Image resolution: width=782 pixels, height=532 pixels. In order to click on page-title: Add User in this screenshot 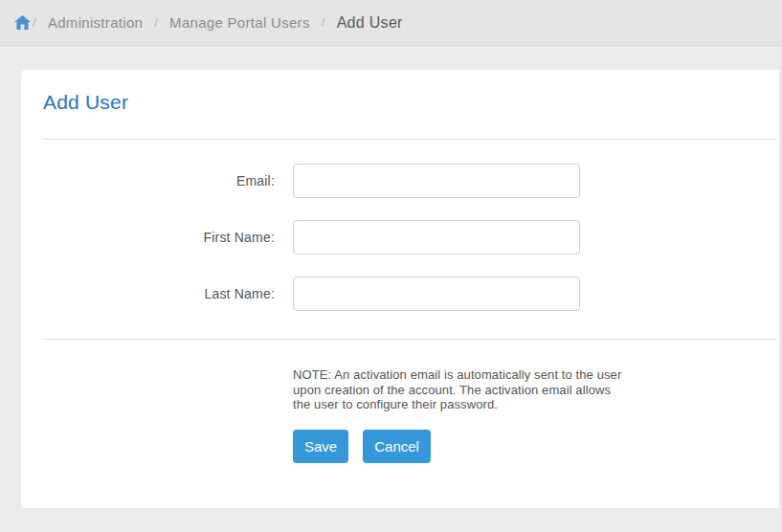, I will do `click(86, 102)`.